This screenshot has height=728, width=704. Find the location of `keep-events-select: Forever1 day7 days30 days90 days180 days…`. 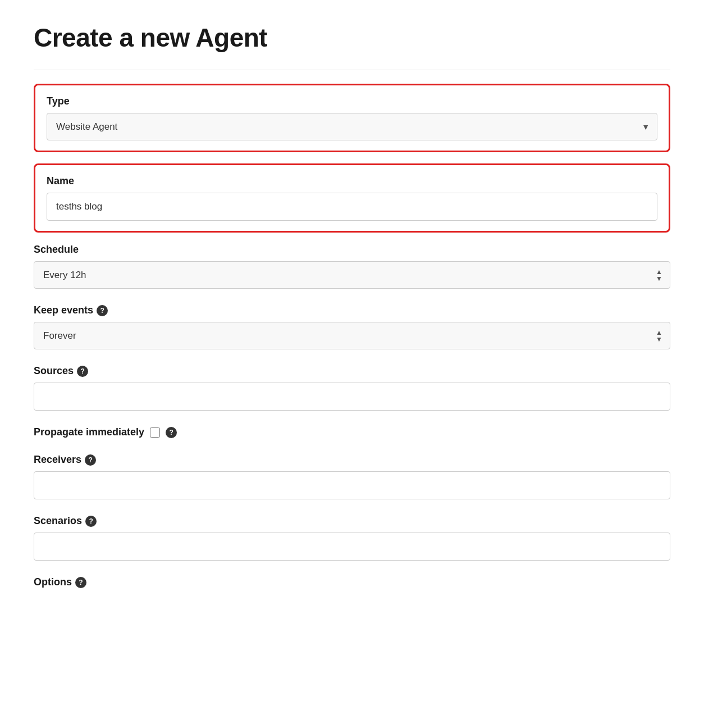

keep-events-select: Forever1 day7 days30 days90 days180 days… is located at coordinates (352, 336).